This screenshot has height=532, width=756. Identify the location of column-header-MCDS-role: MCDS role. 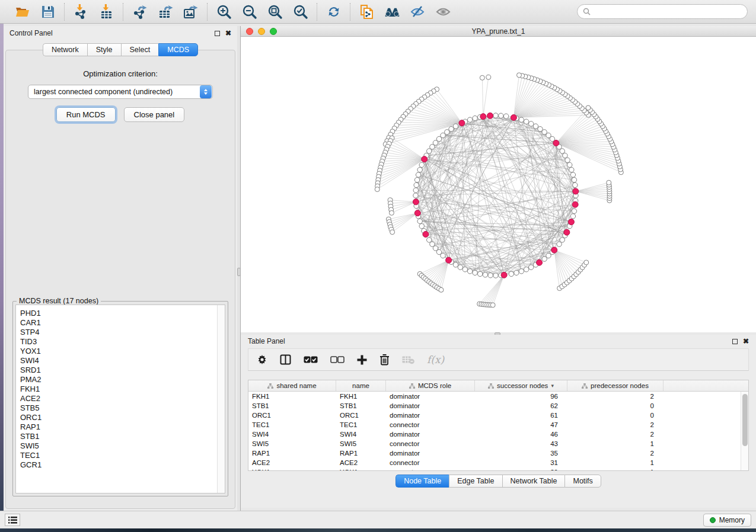
(430, 386).